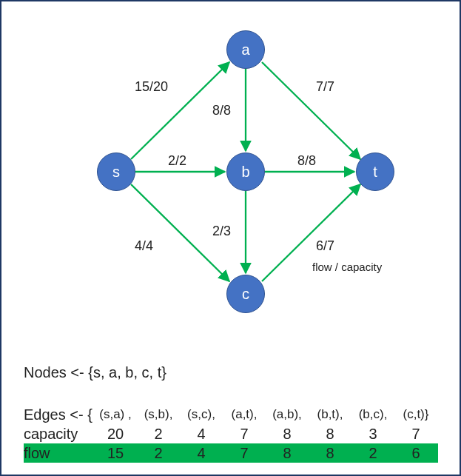 The width and height of the screenshot is (461, 476). I want to click on node-a-label: a, so click(246, 50).